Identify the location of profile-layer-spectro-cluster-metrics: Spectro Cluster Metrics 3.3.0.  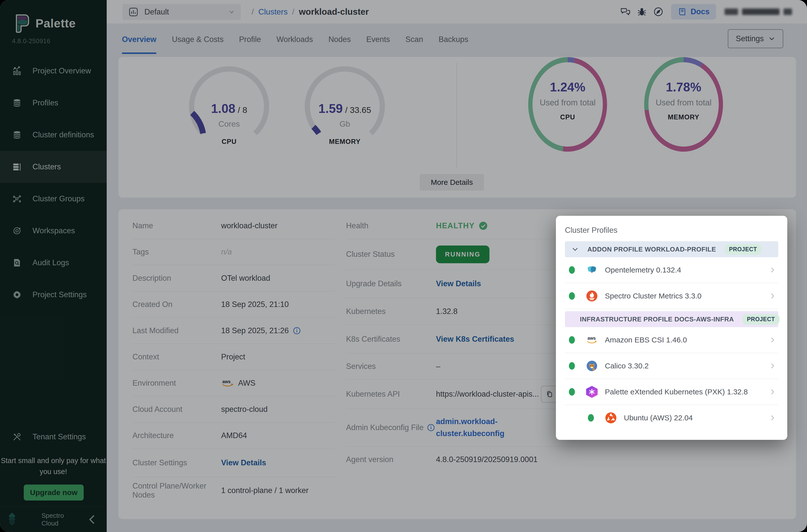
(672, 296).